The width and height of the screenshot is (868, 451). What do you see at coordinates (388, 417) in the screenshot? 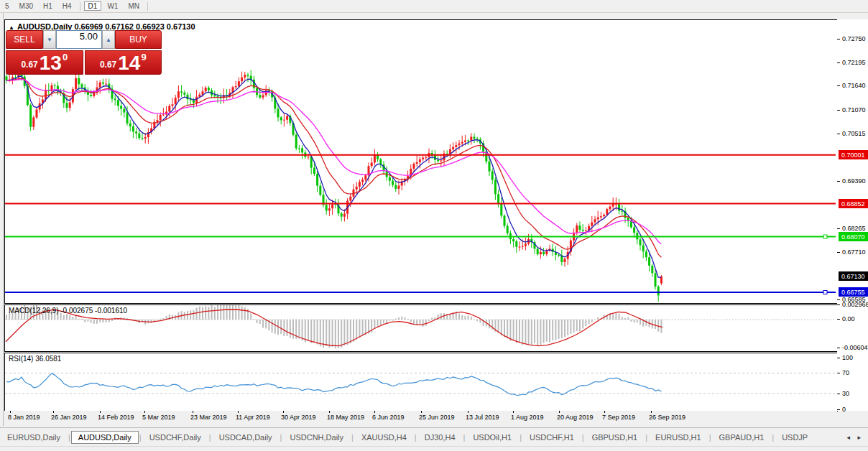
I see `date-tick-label: 6 Jun 2019` at bounding box center [388, 417].